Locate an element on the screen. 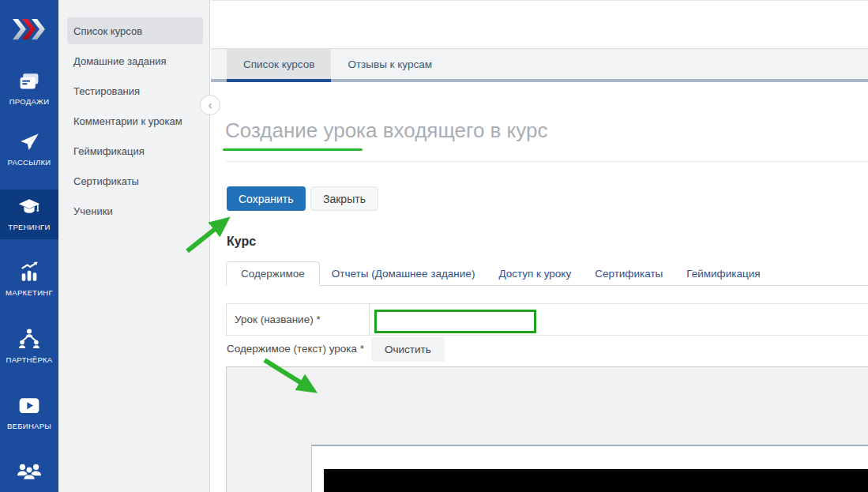 This screenshot has height=492, width=868. sidebar-item-tests: Тестирования is located at coordinates (135, 91).